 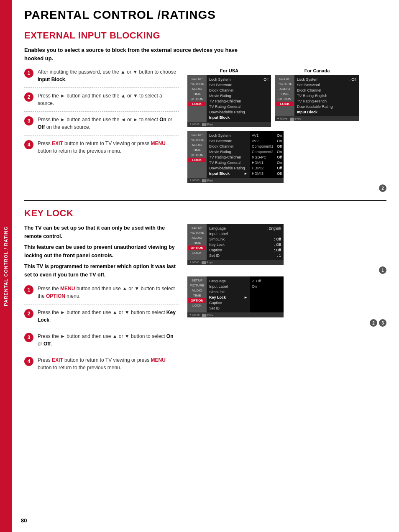 What do you see at coordinates (239, 101) in the screenshot?
I see `usa-menu-tv-children: TV Rating-Children` at bounding box center [239, 101].